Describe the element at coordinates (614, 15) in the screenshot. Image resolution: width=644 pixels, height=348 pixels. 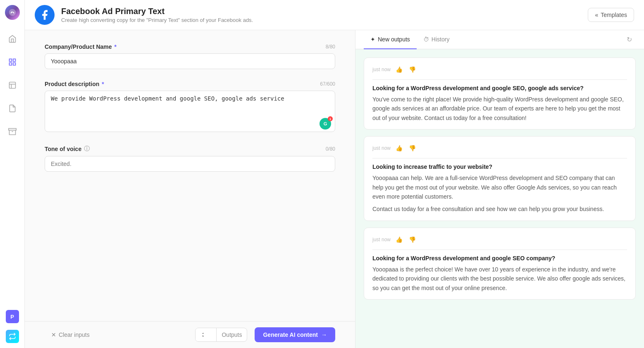
I see `templates-label: Templates` at that location.